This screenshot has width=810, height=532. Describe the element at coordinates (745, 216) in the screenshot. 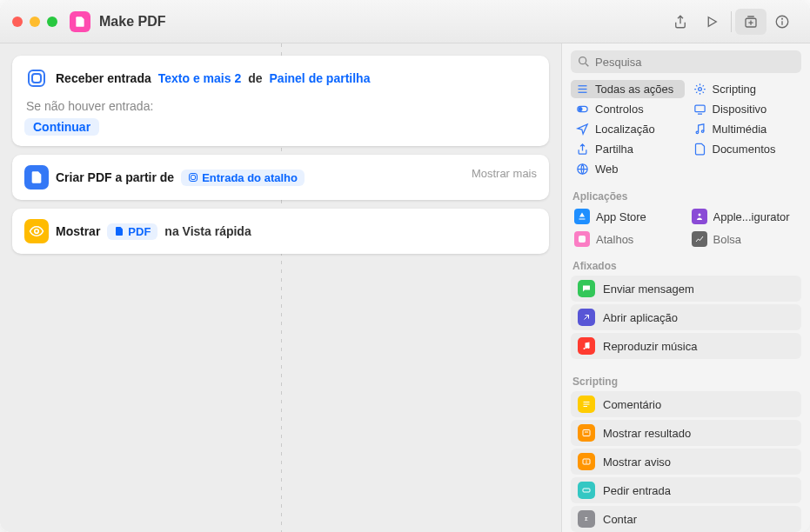

I see `app-configurator: Apple...igurator` at that location.